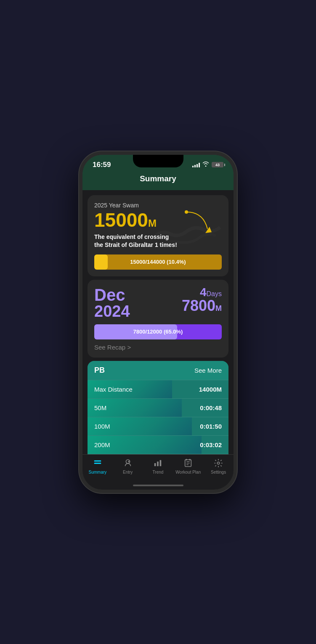  What do you see at coordinates (101, 262) in the screenshot?
I see `year-progress-fill` at bounding box center [101, 262].